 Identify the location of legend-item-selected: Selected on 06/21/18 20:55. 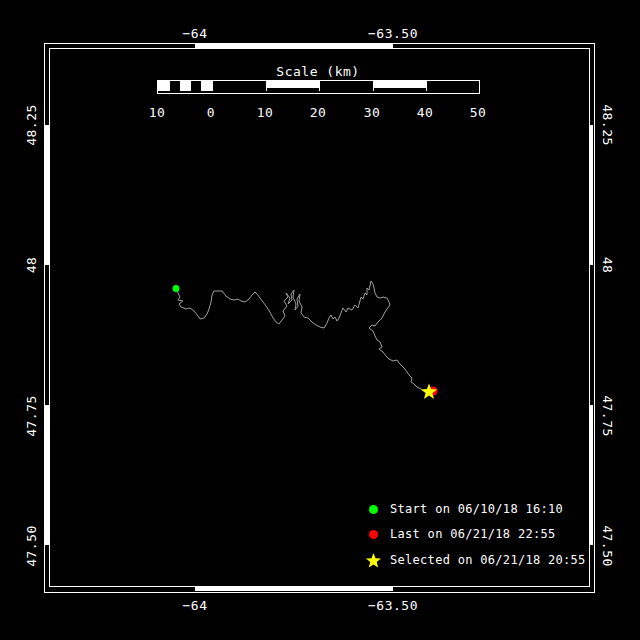
(476, 560).